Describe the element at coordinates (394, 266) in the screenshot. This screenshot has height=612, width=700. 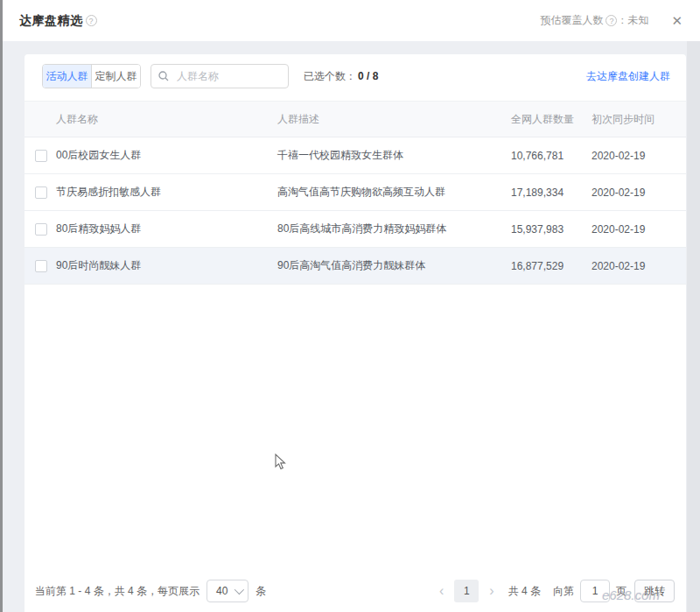
I see `audience-desc: 90后高淘气值高消费力靓妹群体` at that location.